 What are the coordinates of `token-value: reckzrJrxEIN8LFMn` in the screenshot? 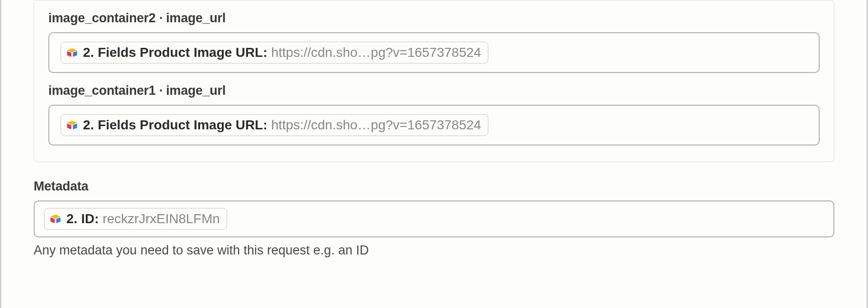 It's located at (161, 219).